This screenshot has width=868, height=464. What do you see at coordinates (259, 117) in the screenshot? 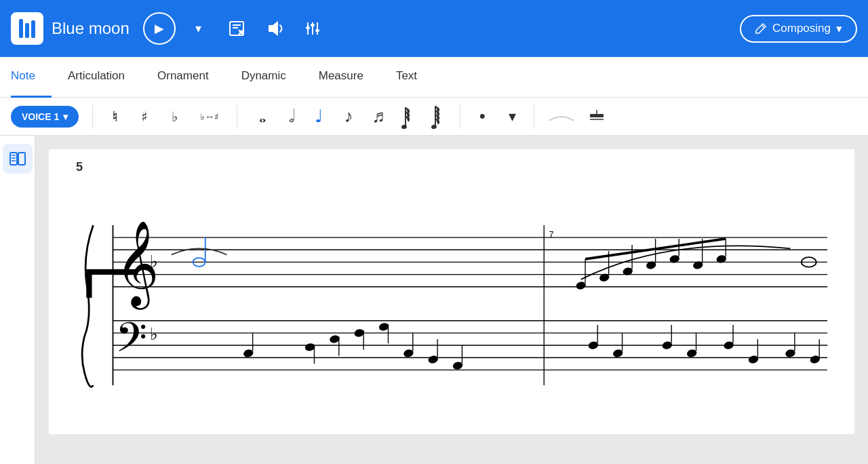
I see `whole-note-button: 𝅝` at bounding box center [259, 117].